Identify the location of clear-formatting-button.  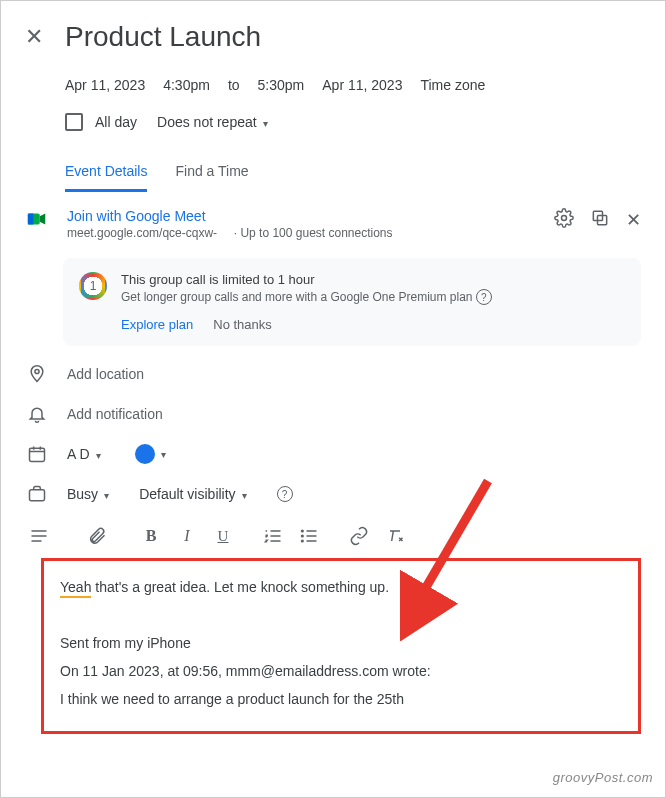
(395, 536).